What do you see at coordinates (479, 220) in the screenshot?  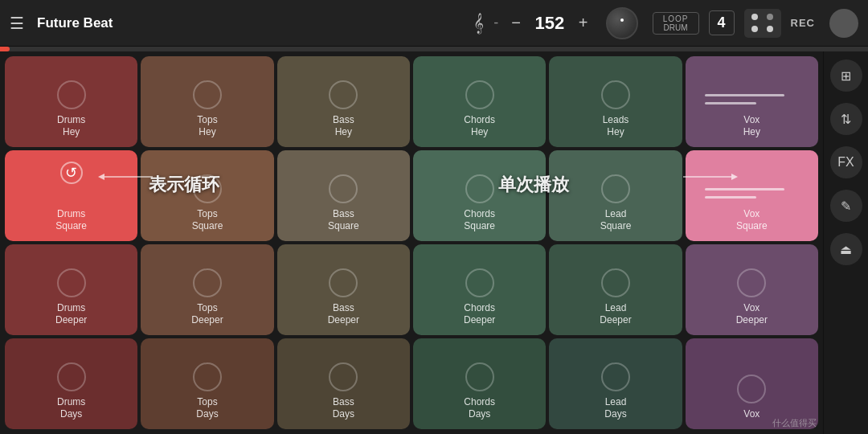 I see `pad-label: ChordsSquare` at bounding box center [479, 220].